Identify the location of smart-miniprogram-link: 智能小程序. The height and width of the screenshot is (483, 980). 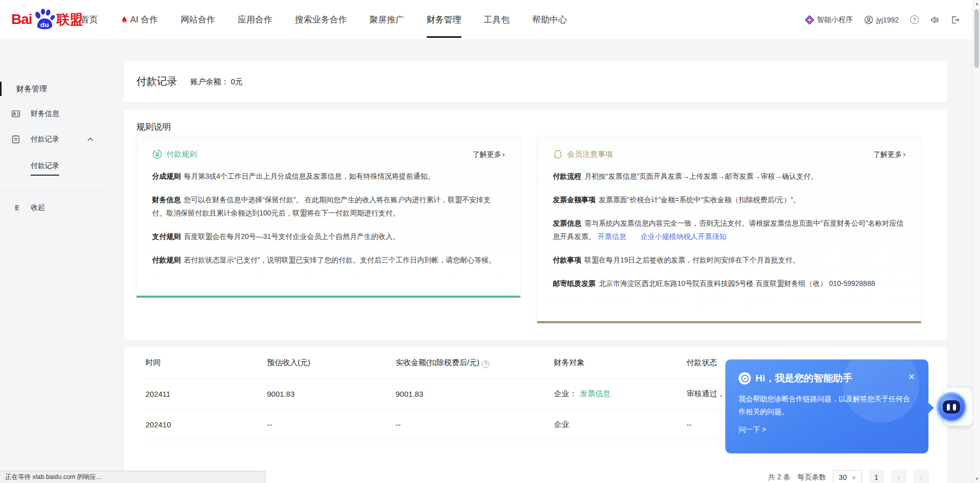
(829, 20).